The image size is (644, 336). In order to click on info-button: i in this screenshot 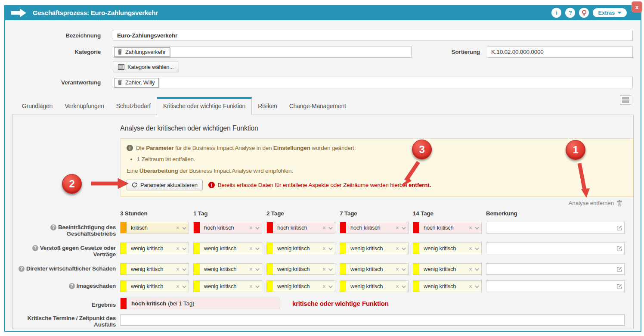, I will do `click(556, 13)`.